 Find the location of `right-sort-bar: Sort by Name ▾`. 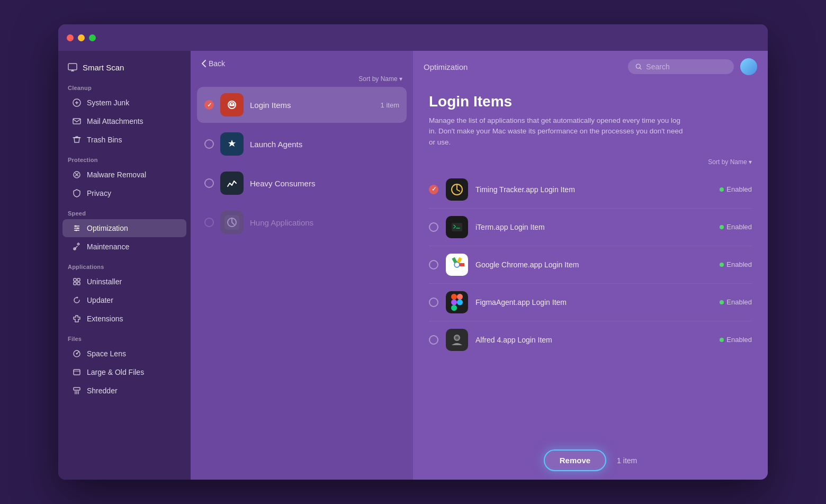

right-sort-bar: Sort by Name ▾ is located at coordinates (590, 162).